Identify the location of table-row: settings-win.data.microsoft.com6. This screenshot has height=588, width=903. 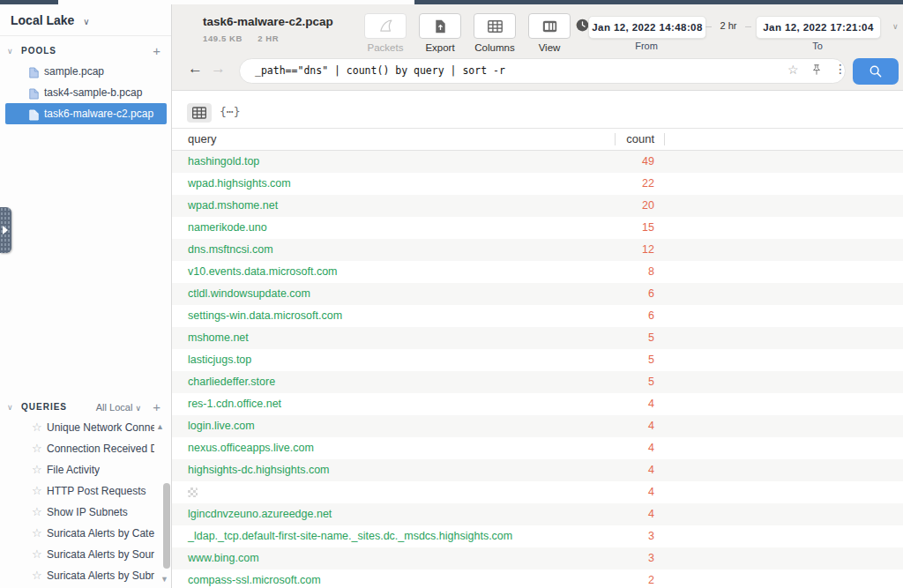
(538, 316).